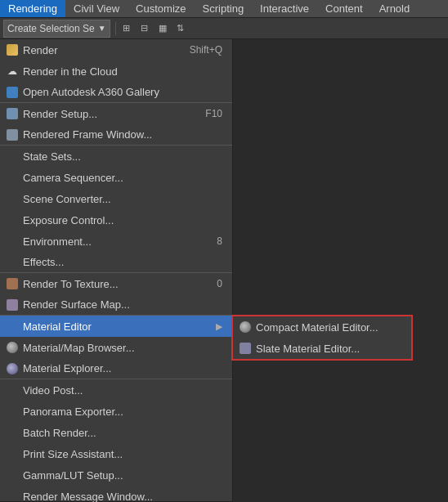 The image size is (448, 502). I want to click on menu-item-video-post: Video Post..., so click(116, 390).